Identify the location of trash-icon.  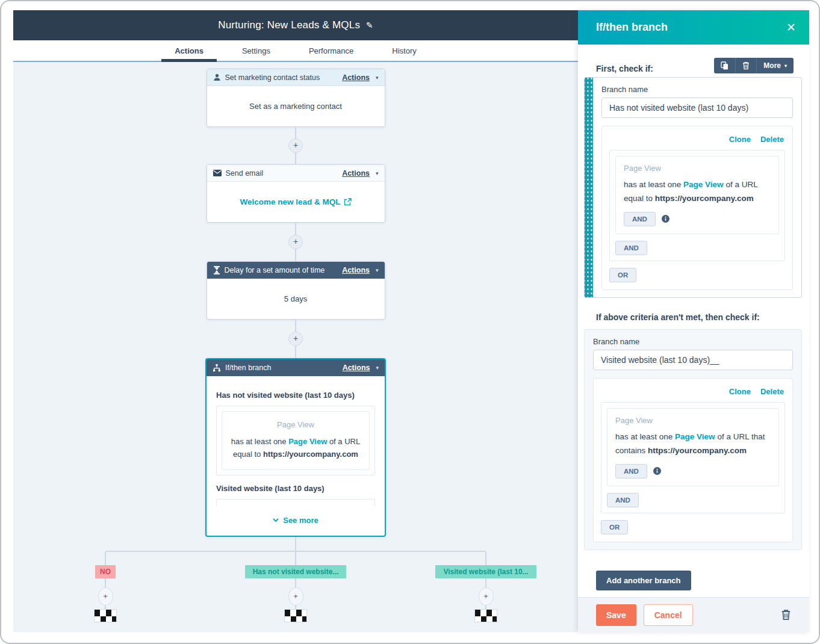
(746, 66).